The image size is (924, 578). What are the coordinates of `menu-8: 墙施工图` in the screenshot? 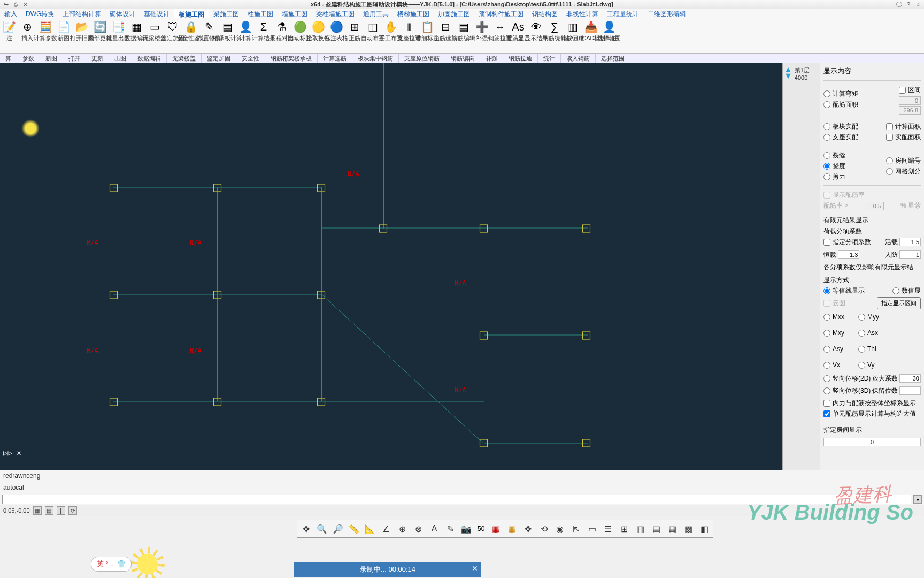 It's located at (295, 13).